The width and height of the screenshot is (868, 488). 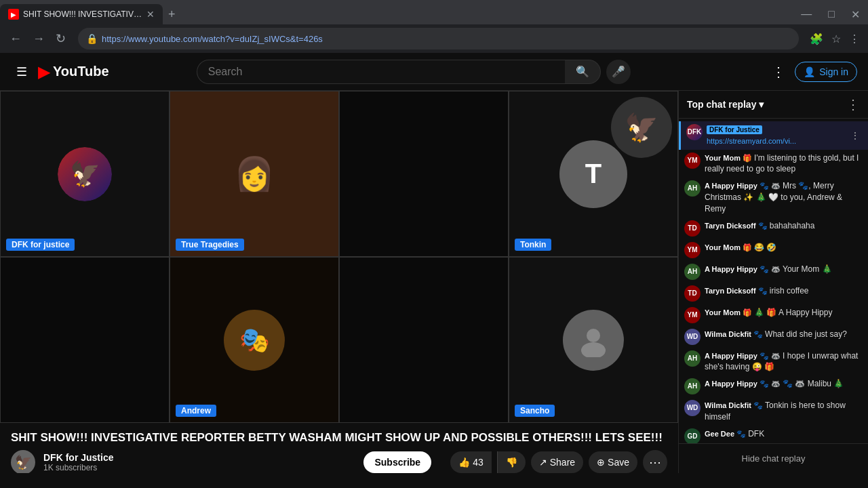 I want to click on video-info: SHIT SHOW!!! INVESTIGATIVE REPORTER BETT…, so click(x=339, y=448).